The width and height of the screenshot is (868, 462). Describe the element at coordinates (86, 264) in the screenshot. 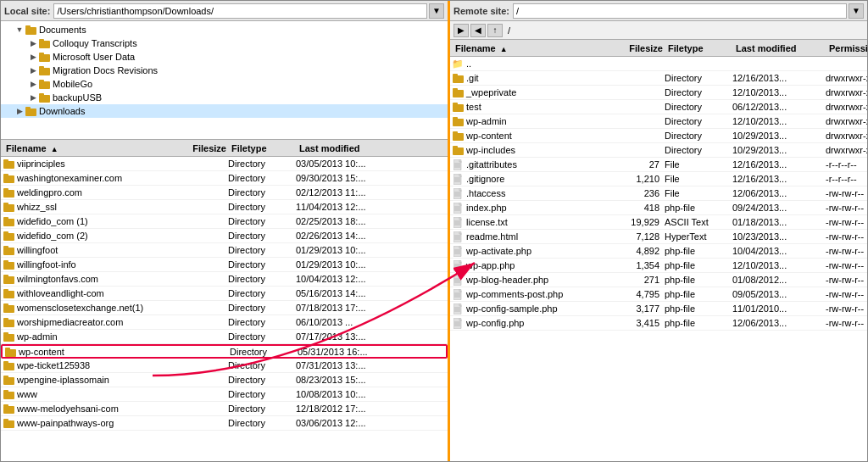

I see `file-name-cell: willingfoot-info` at that location.